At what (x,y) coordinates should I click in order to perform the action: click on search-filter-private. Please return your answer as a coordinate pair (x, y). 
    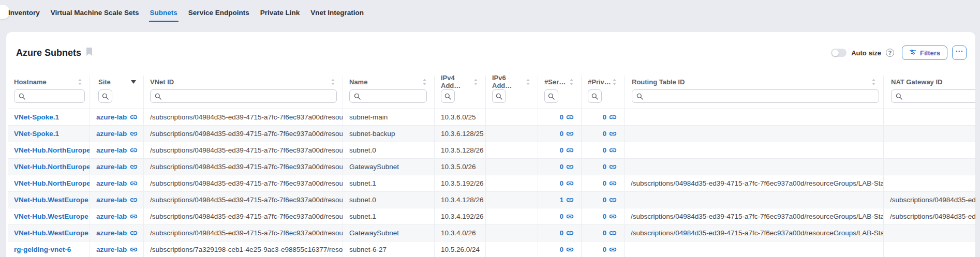
    Looking at the image, I should click on (595, 96).